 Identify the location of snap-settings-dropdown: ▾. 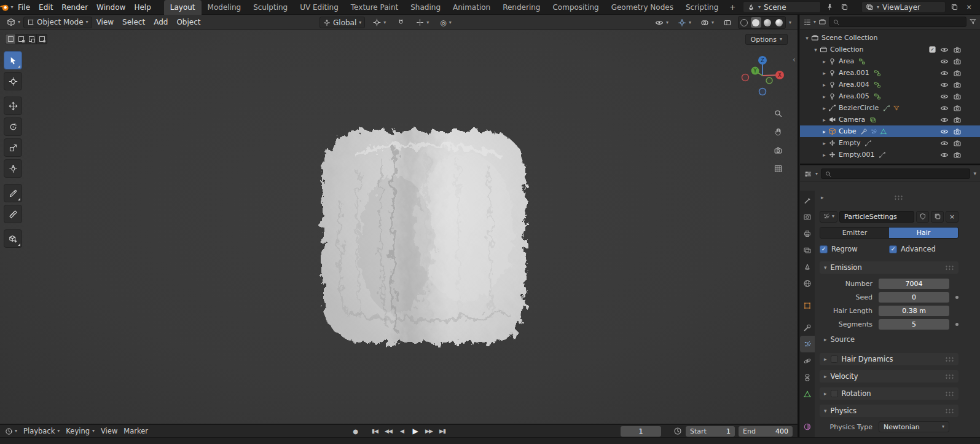
(423, 22).